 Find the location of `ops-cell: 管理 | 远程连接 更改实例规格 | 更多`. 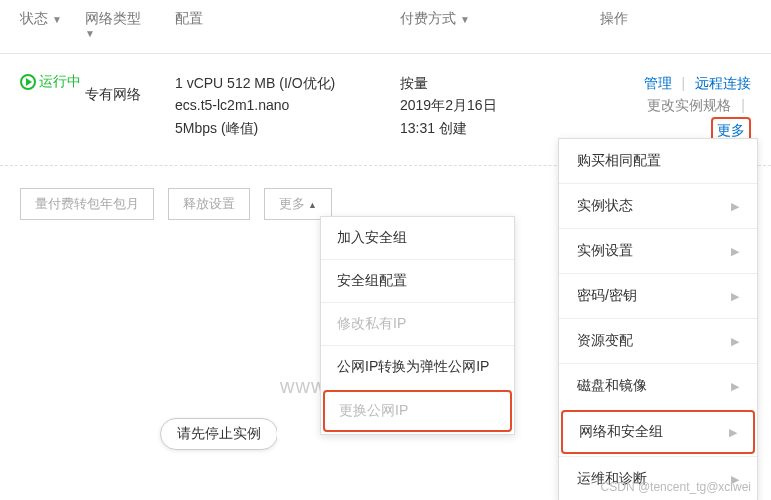

ops-cell: 管理 | 远程连接 更改实例规格 | 更多 is located at coordinates (676, 108).